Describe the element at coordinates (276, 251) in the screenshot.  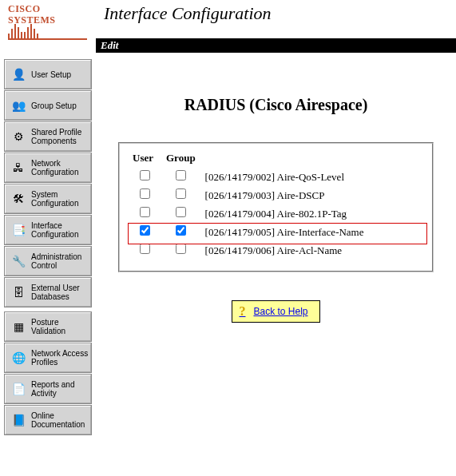
I see `attribute-row: [026/14179/006] Aire-Acl-Name` at that location.